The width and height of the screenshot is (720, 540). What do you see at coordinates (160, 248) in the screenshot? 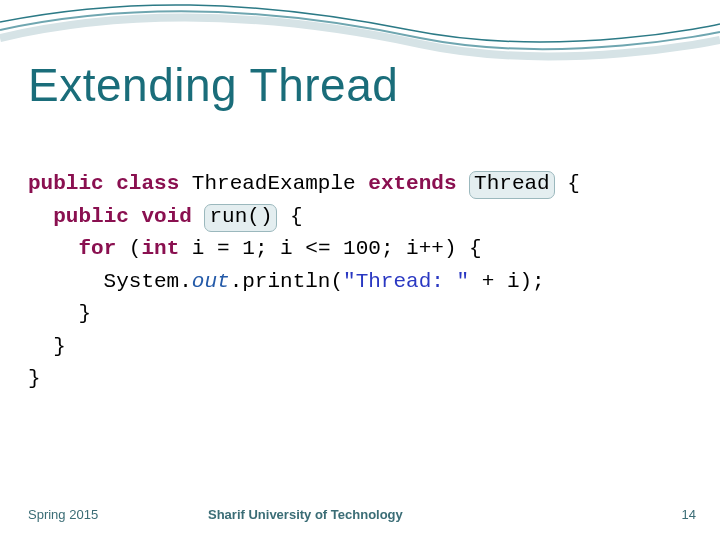
I see `kw-int: int` at bounding box center [160, 248].